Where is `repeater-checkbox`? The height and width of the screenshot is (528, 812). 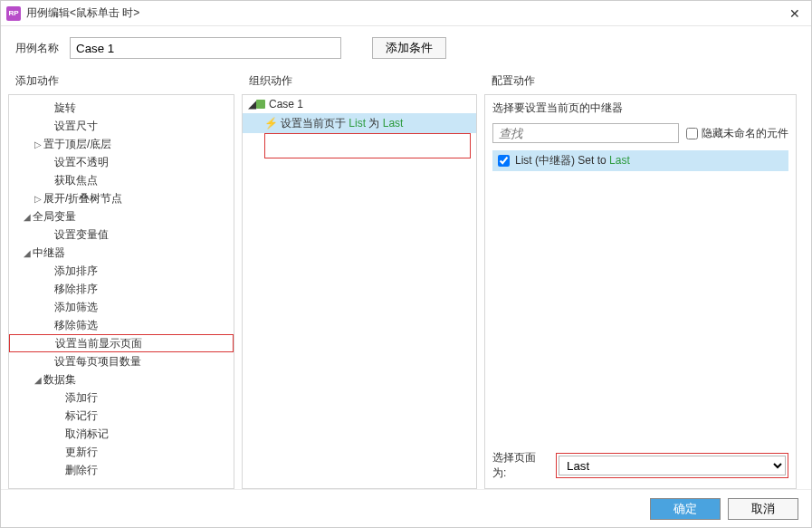 repeater-checkbox is located at coordinates (503, 161).